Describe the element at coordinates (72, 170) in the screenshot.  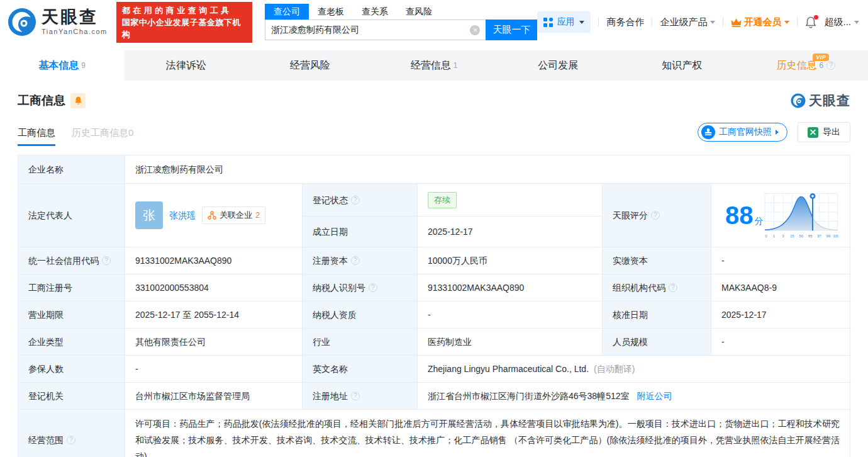
I see `company-name-label: 企业名称` at that location.